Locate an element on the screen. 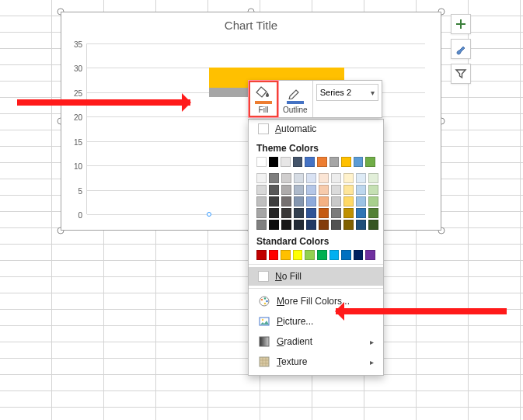 The width and height of the screenshot is (523, 420). menu-gradient: Gradient ▸ is located at coordinates (316, 342).